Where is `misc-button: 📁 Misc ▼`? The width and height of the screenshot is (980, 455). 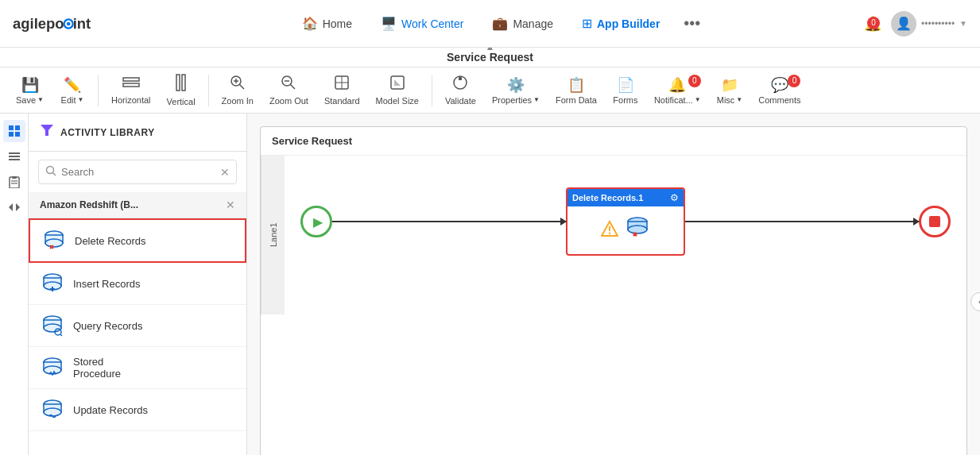 misc-button: 📁 Misc ▼ is located at coordinates (730, 91).